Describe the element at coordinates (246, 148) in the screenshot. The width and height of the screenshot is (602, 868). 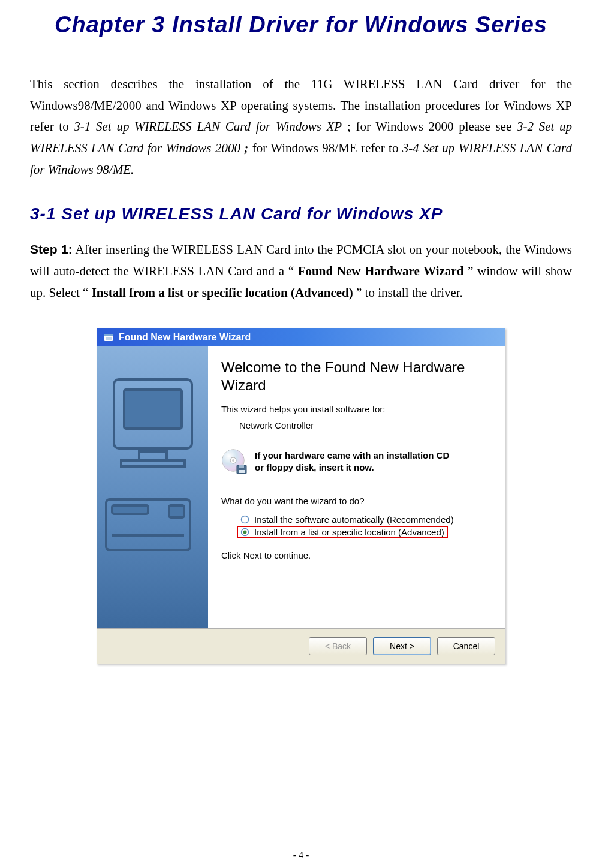
I see `intro-semi: ;` at that location.